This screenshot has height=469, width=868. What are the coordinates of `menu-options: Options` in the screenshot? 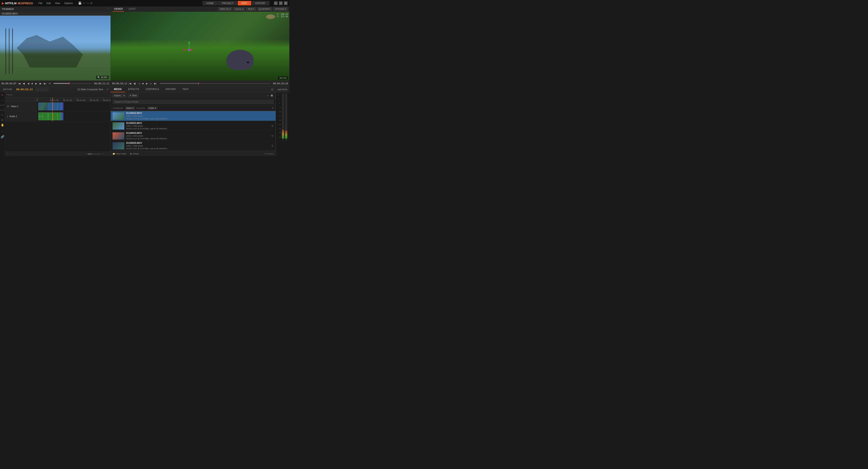 It's located at (68, 3).